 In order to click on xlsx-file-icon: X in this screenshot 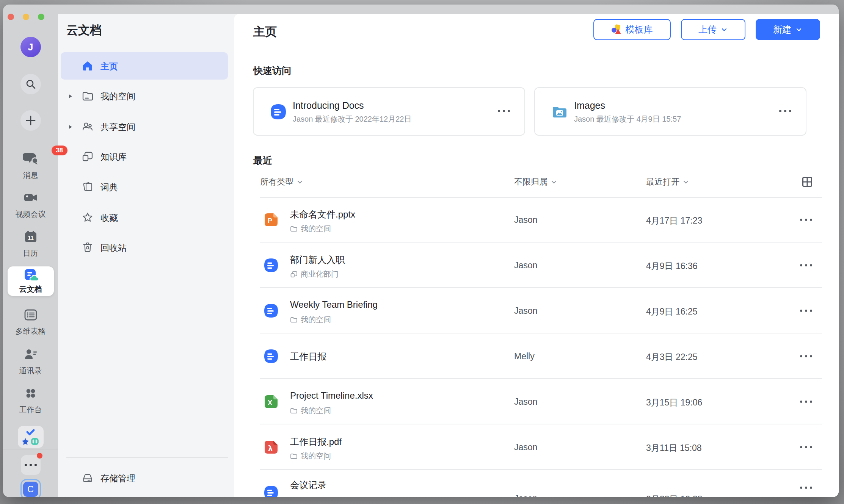, I will do `click(271, 402)`.